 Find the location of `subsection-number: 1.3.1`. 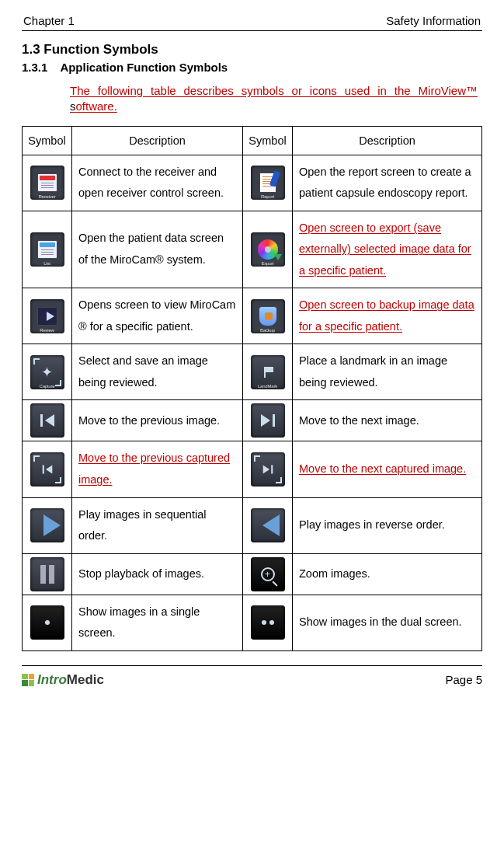

subsection-number: 1.3.1 is located at coordinates (34, 67).